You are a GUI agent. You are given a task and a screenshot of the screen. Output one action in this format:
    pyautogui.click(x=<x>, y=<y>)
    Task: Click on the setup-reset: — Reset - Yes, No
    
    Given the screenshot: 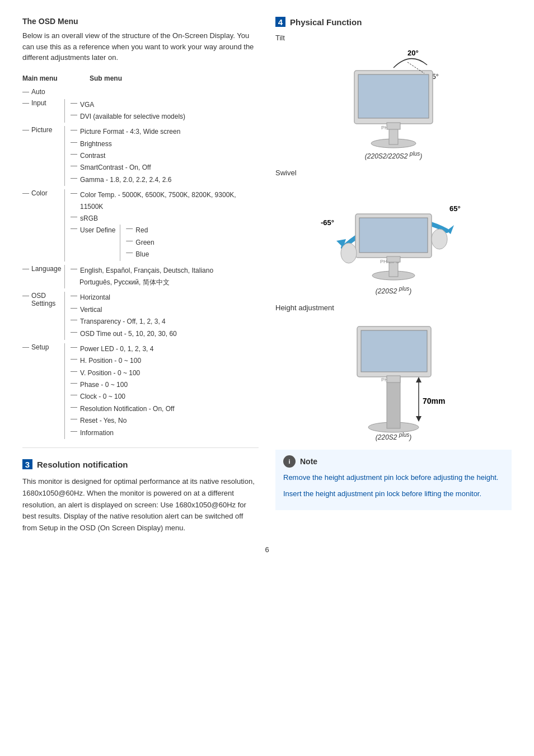 What is the action you would take?
    pyautogui.click(x=165, y=421)
    